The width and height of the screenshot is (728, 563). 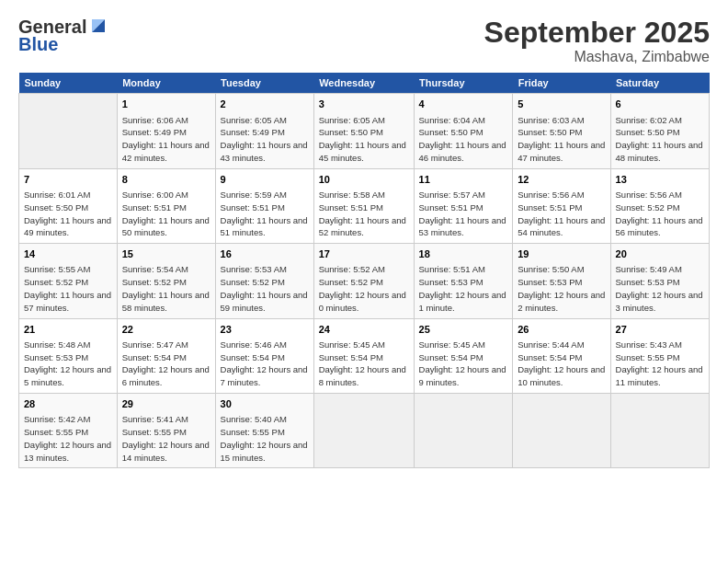 What do you see at coordinates (364, 282) in the screenshot?
I see `day-cell: 17Sunrise: 5:52 AMSunset: 5:52 PMDayligh…` at bounding box center [364, 282].